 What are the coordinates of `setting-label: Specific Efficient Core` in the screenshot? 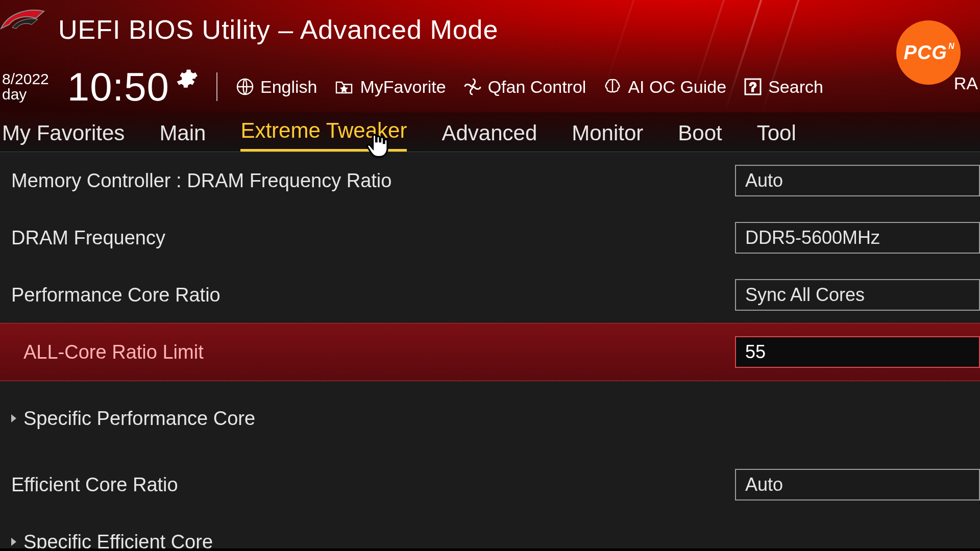 It's located at (496, 540).